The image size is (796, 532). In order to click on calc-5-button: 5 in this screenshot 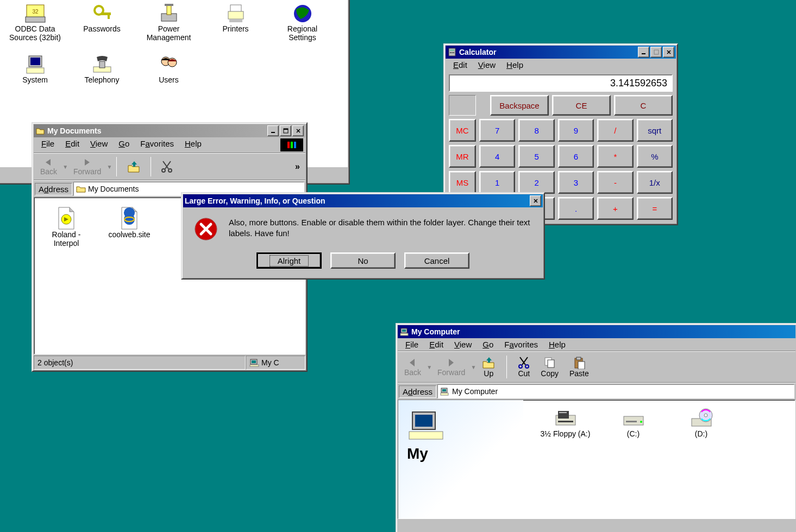, I will do `click(536, 156)`.